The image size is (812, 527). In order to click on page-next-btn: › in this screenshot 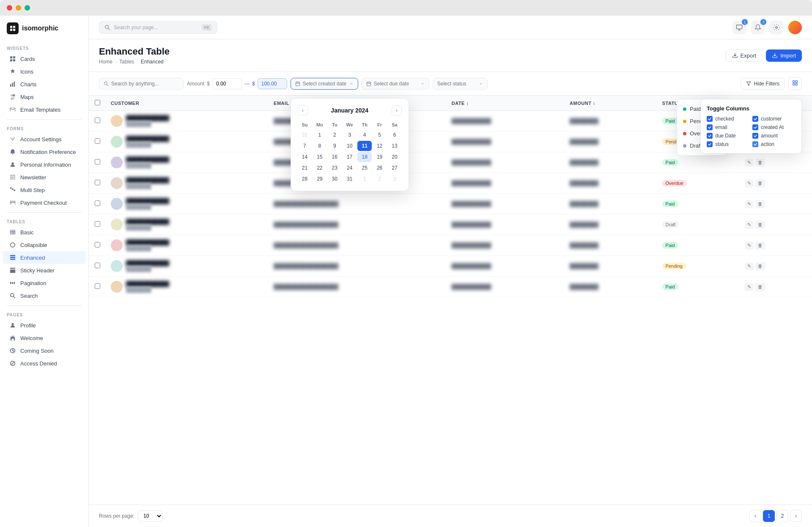, I will do `click(796, 516)`.